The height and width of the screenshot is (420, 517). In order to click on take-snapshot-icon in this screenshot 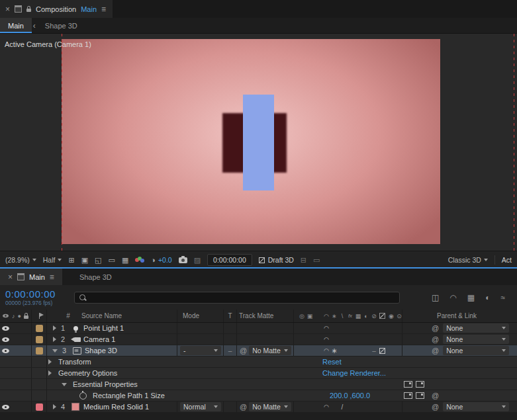, I will do `click(183, 261)`.